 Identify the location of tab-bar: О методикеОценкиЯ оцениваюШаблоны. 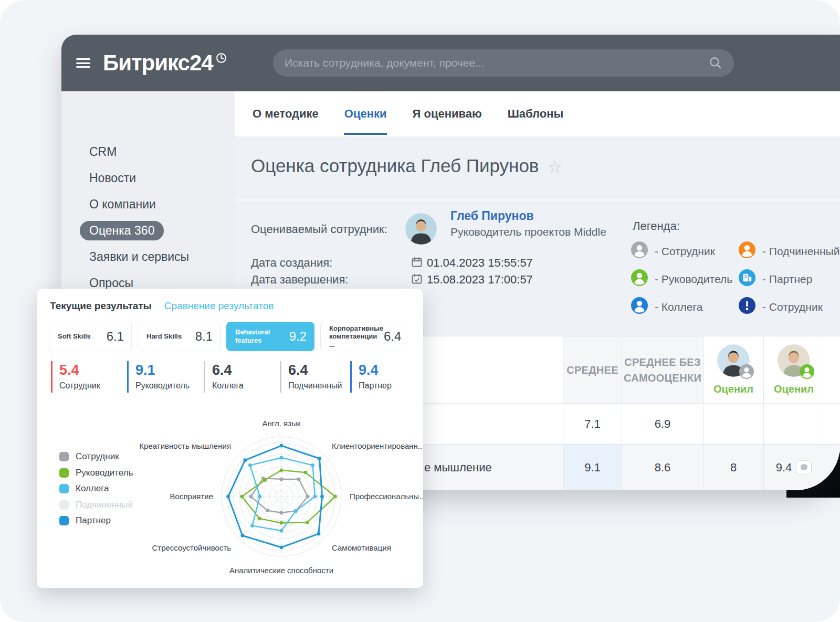
(538, 114).